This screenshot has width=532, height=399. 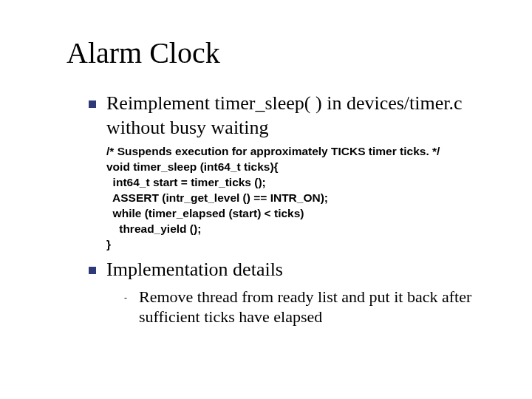 What do you see at coordinates (126, 298) in the screenshot?
I see `dash-icon: -` at bounding box center [126, 298].